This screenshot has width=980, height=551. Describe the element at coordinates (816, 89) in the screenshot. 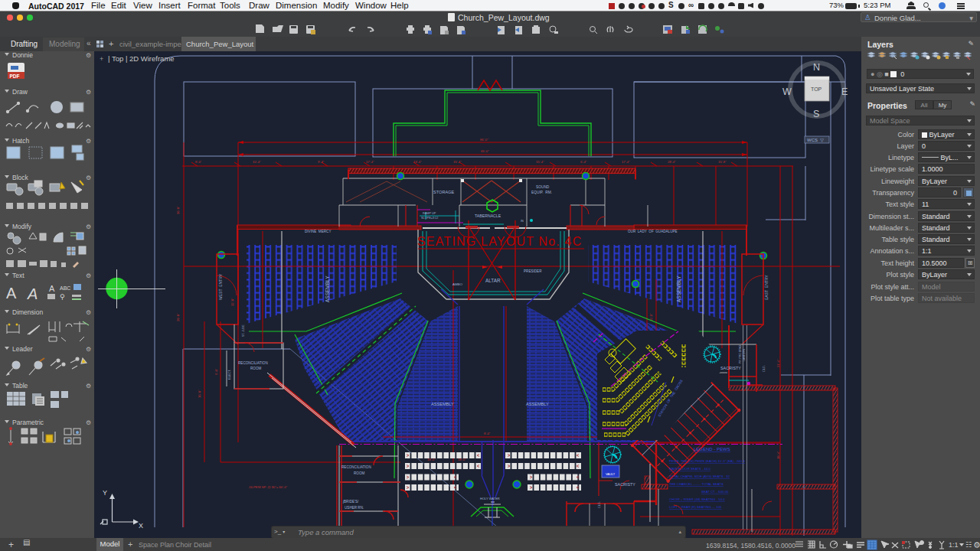

I see `svg-text: TOP` at that location.